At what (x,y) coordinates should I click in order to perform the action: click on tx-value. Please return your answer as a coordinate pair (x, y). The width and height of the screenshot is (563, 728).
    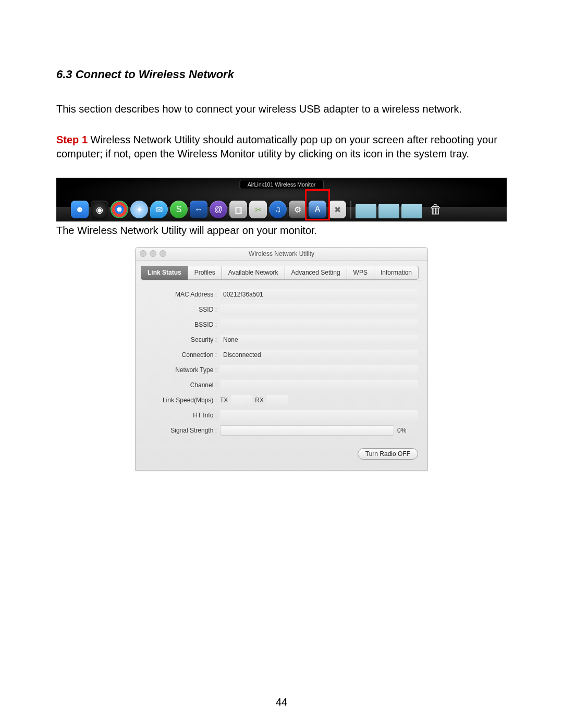
    Looking at the image, I should click on (241, 400).